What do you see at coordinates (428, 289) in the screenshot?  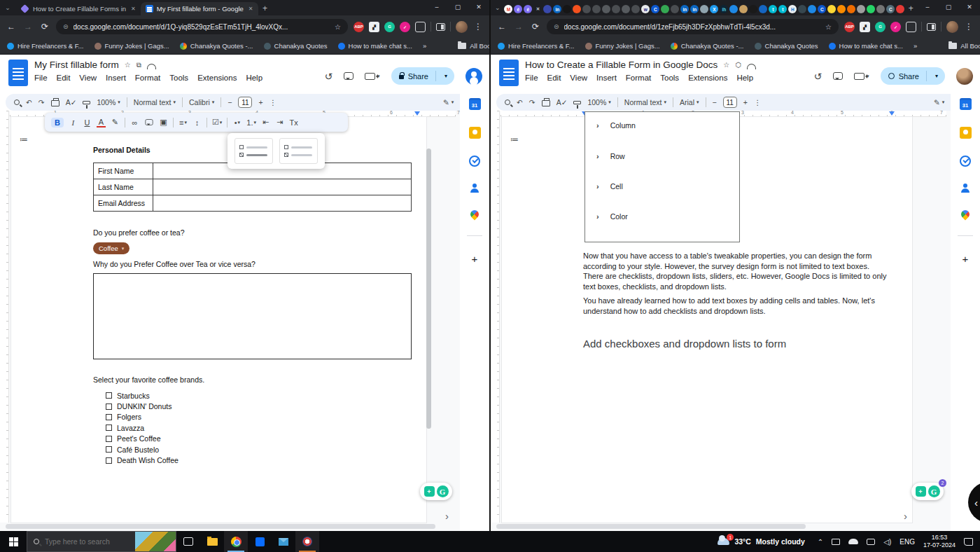 I see `vertical-scrollbar` at bounding box center [428, 289].